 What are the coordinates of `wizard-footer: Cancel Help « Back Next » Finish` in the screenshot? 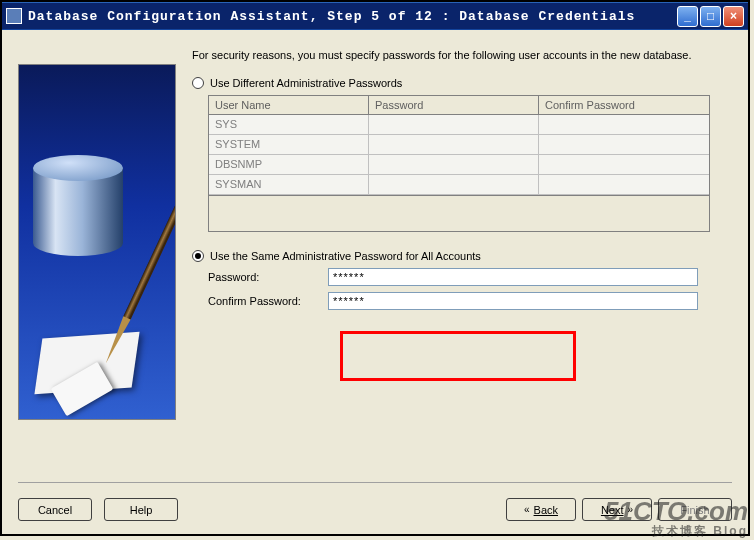 It's located at (375, 504).